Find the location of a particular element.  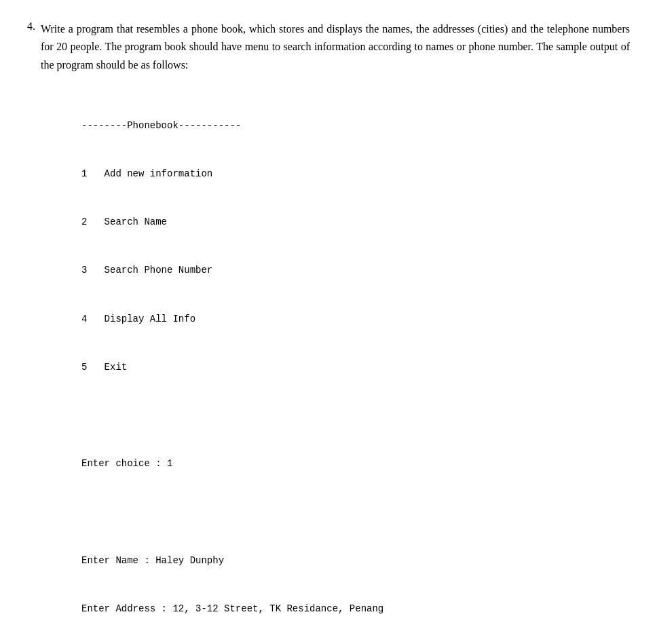

menu-item-1a: 1 Add new information is located at coordinates (356, 174).